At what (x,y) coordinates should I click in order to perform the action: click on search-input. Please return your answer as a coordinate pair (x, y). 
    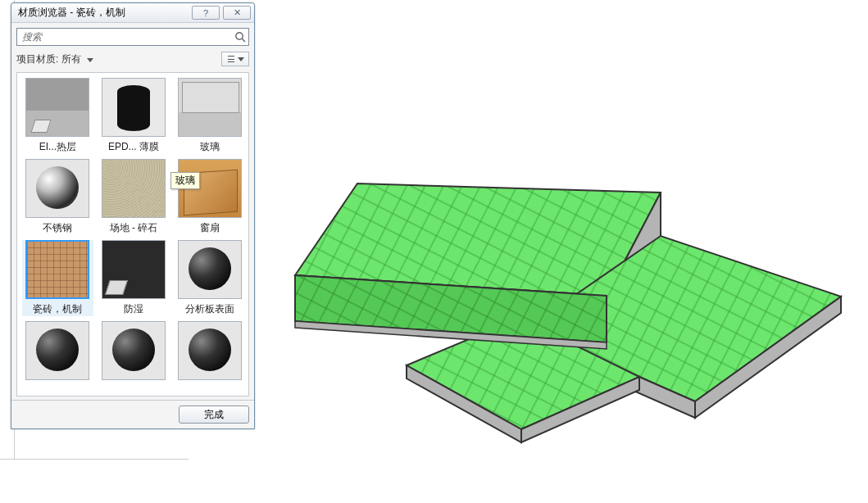
    Looking at the image, I should click on (125, 37).